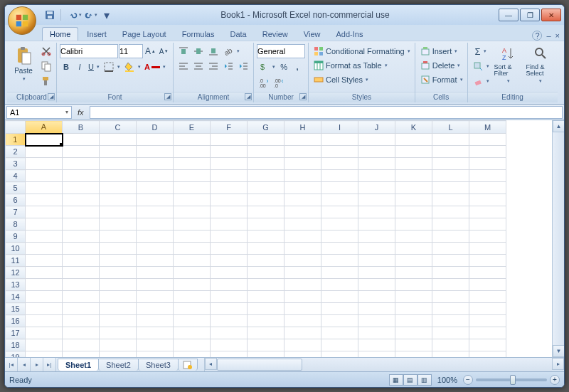 The image size is (569, 392). I want to click on format-cells-button: Format, so click(441, 80).